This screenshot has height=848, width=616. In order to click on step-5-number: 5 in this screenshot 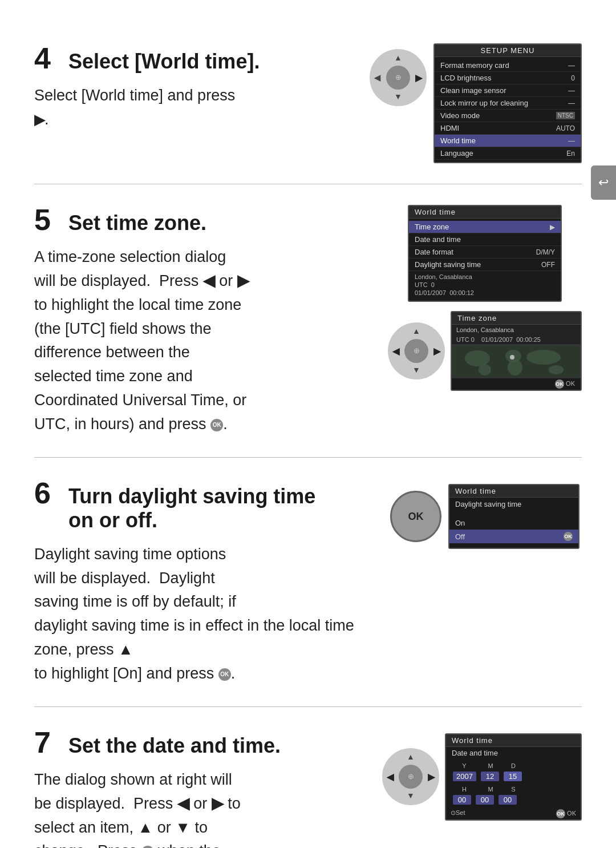, I will do `click(47, 220)`.